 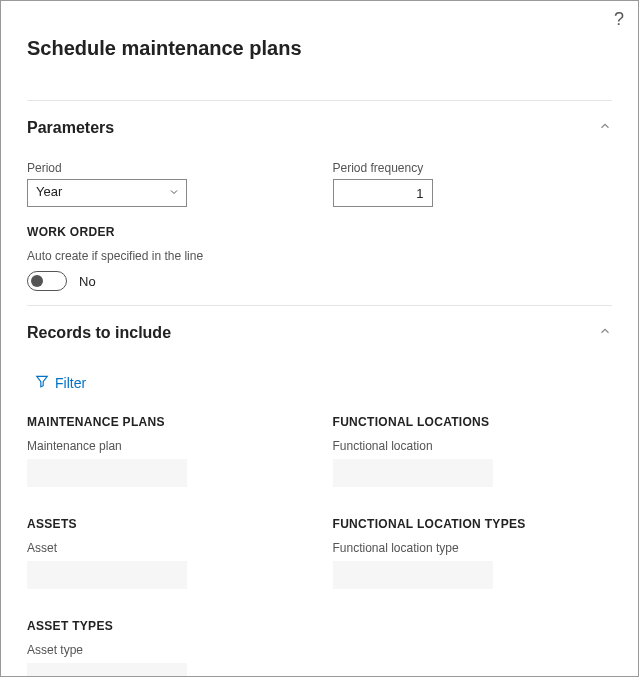 What do you see at coordinates (99, 333) in the screenshot?
I see `records-title: Records to include` at bounding box center [99, 333].